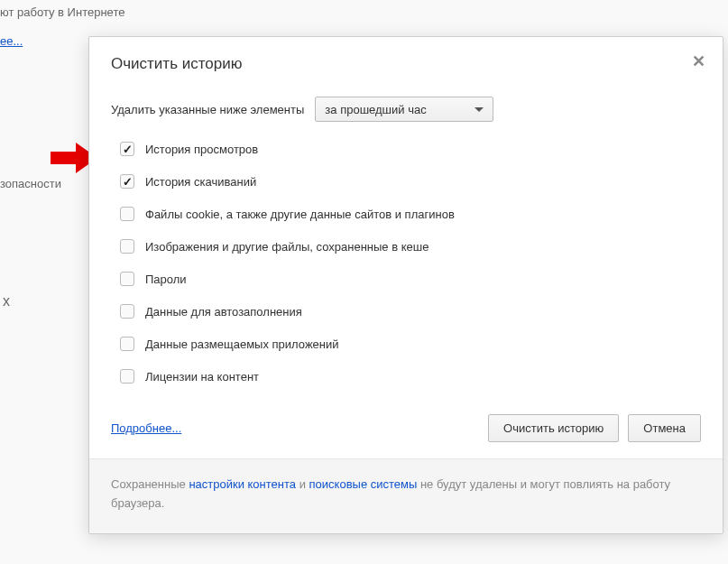  I want to click on checkbox-label: История просмотров, so click(202, 150).